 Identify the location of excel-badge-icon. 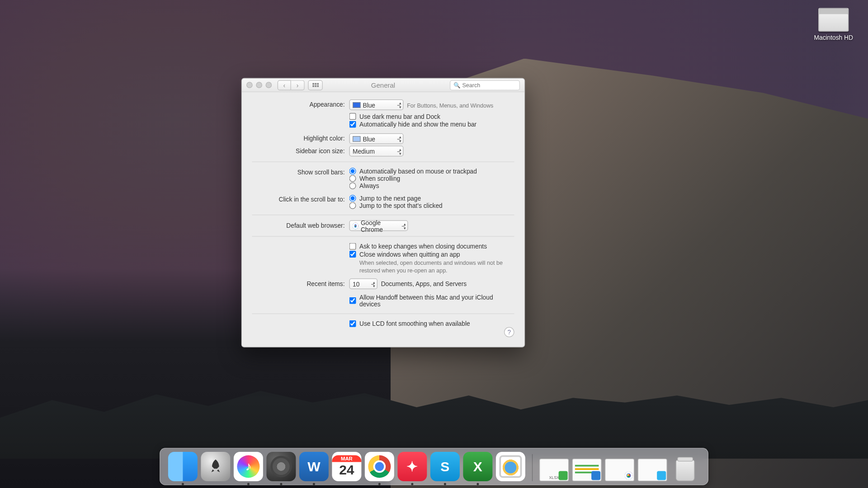
(563, 476).